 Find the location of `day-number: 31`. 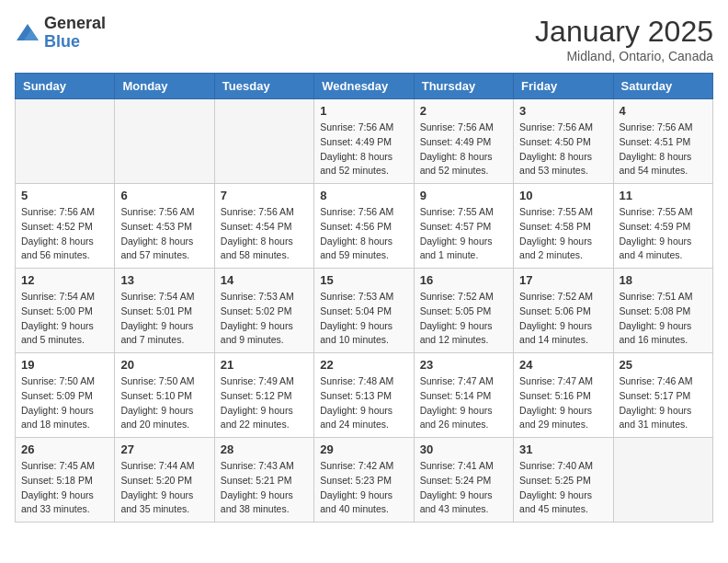

day-number: 31 is located at coordinates (563, 449).